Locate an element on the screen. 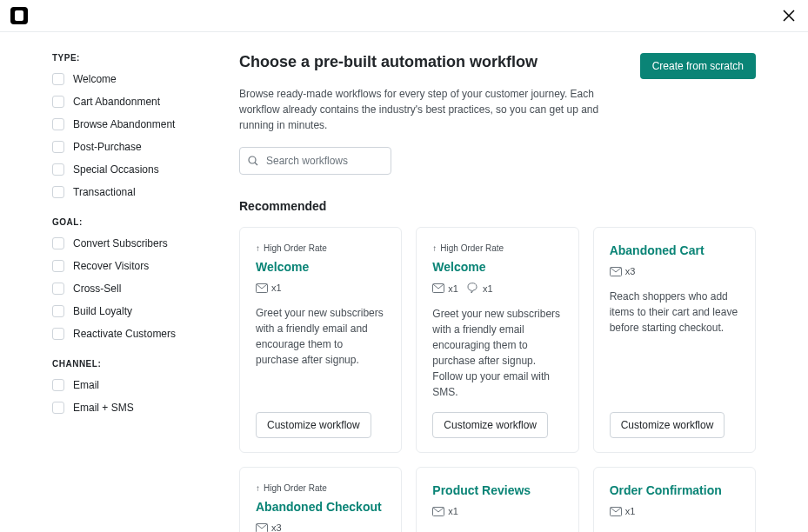  page-title: Choose a pre-built automation workflow is located at coordinates (388, 63).